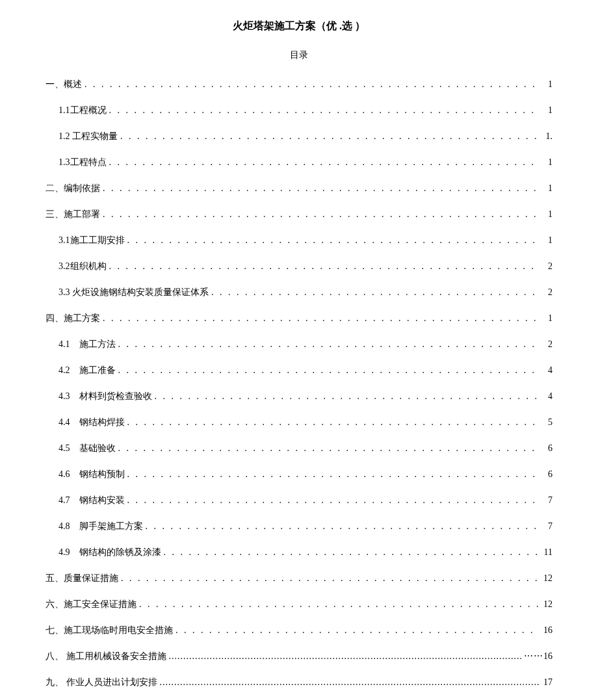  I want to click on toc-entry-label: 五、质量保证措施, so click(83, 578).